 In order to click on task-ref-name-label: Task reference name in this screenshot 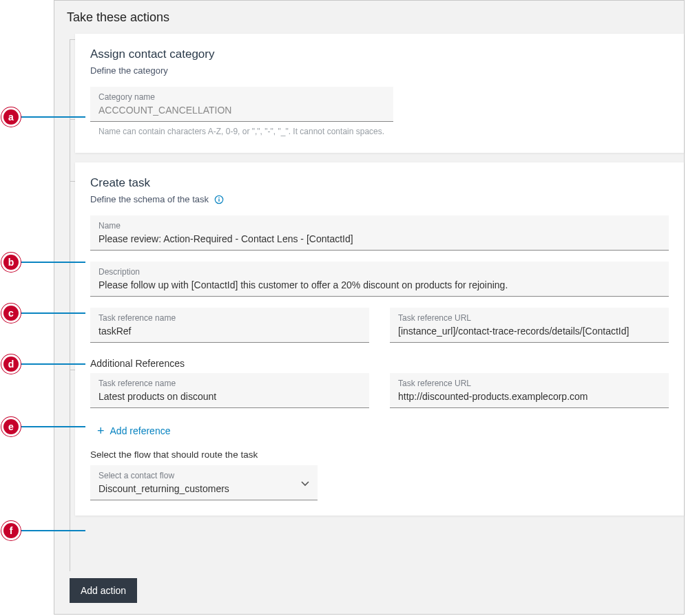, I will do `click(230, 318)`.